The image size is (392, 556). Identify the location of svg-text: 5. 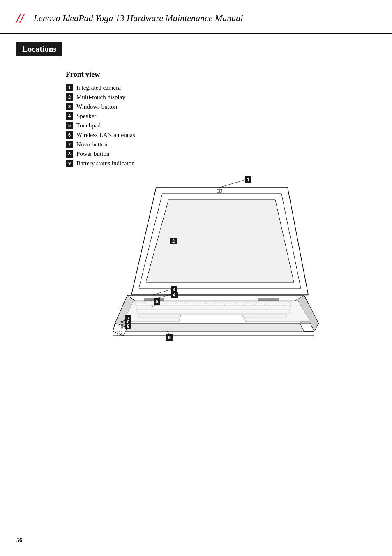
(157, 301).